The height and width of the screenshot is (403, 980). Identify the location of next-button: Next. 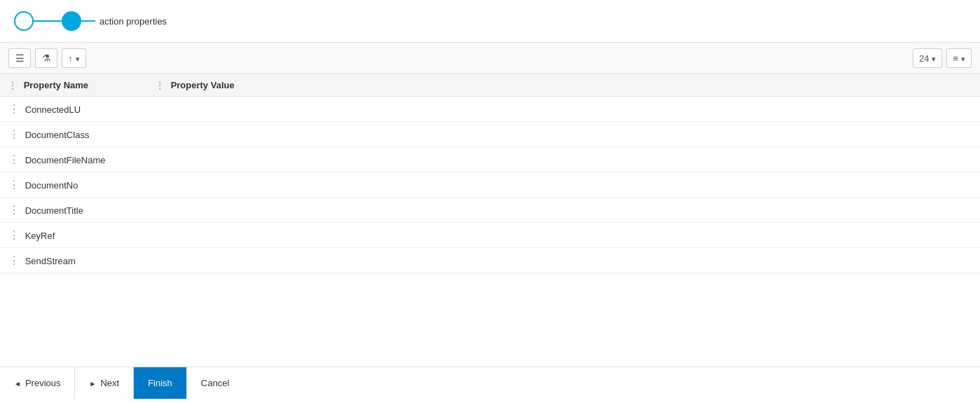
(104, 383).